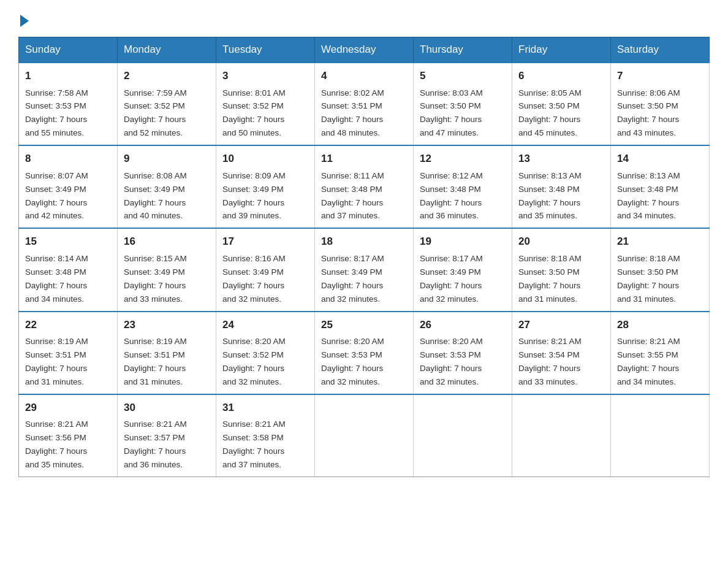 The height and width of the screenshot is (563, 728). What do you see at coordinates (156, 278) in the screenshot?
I see `day-info: Sunrise: 8:15 AMSunset: 3:49 PMDaylight:…` at bounding box center [156, 278].